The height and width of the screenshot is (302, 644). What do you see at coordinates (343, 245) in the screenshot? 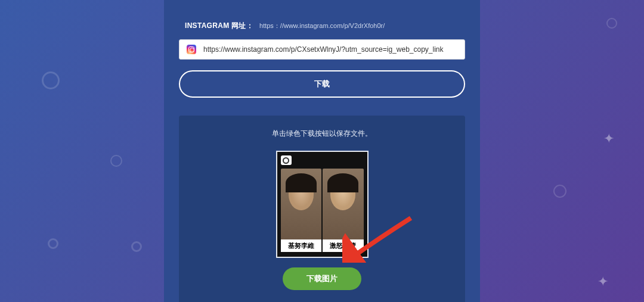
I see `caption-right: 激怒李蕾` at bounding box center [343, 245].